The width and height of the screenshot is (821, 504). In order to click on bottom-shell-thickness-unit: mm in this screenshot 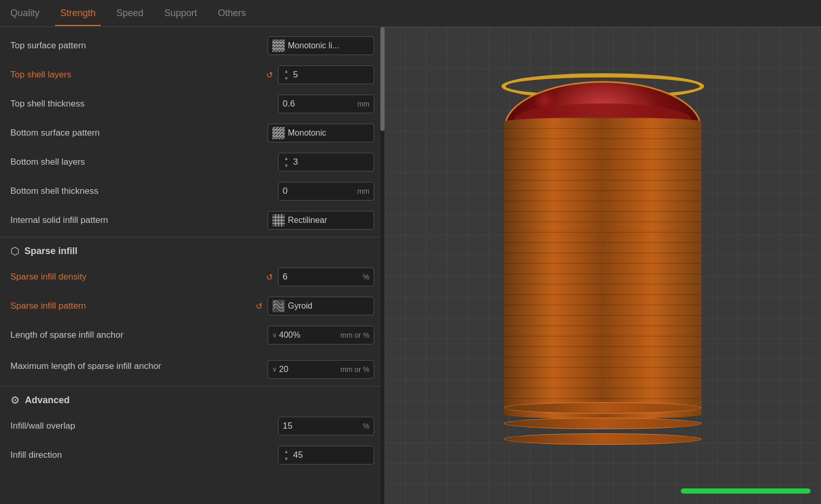, I will do `click(364, 191)`.